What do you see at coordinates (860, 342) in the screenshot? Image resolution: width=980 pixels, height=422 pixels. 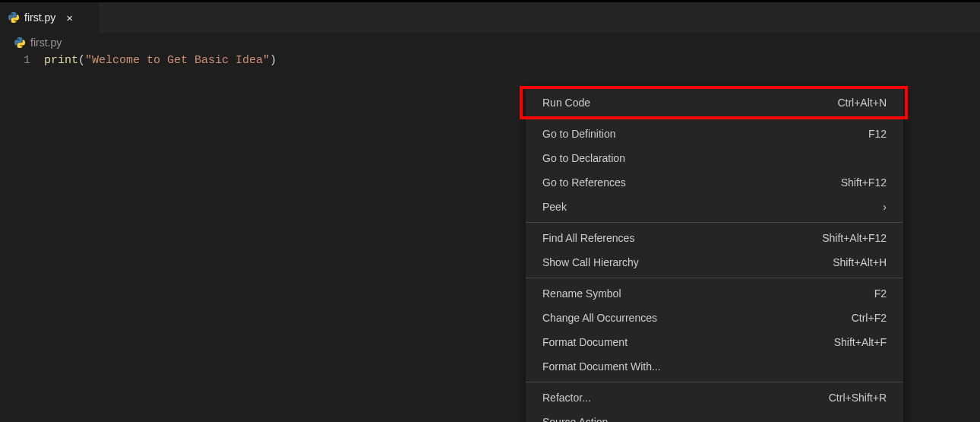 I see `menu-shortcut: Shift+Alt+F` at bounding box center [860, 342].